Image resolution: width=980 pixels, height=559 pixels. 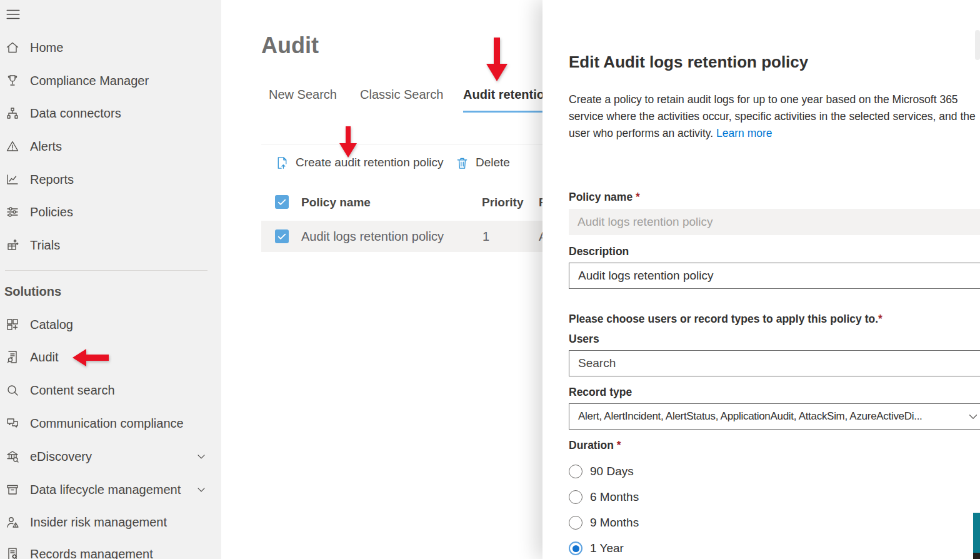 I want to click on learn-more-link: Learn more, so click(x=744, y=133).